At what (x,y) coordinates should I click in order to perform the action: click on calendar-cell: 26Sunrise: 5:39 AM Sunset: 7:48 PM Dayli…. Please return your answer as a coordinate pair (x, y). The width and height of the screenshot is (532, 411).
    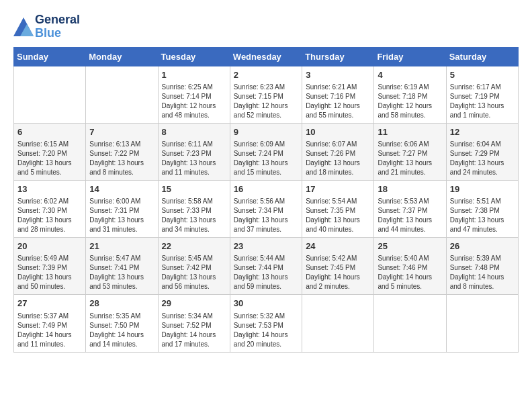
    Looking at the image, I should click on (482, 266).